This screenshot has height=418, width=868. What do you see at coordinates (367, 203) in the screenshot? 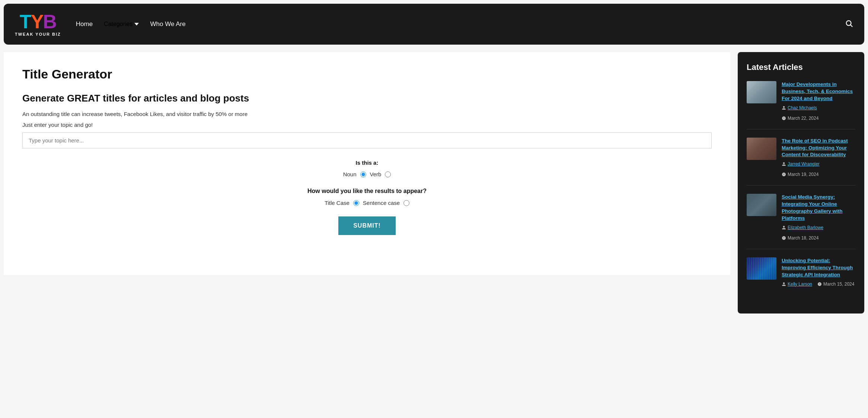
I see `case-row: Title Case Sentence case` at bounding box center [367, 203].